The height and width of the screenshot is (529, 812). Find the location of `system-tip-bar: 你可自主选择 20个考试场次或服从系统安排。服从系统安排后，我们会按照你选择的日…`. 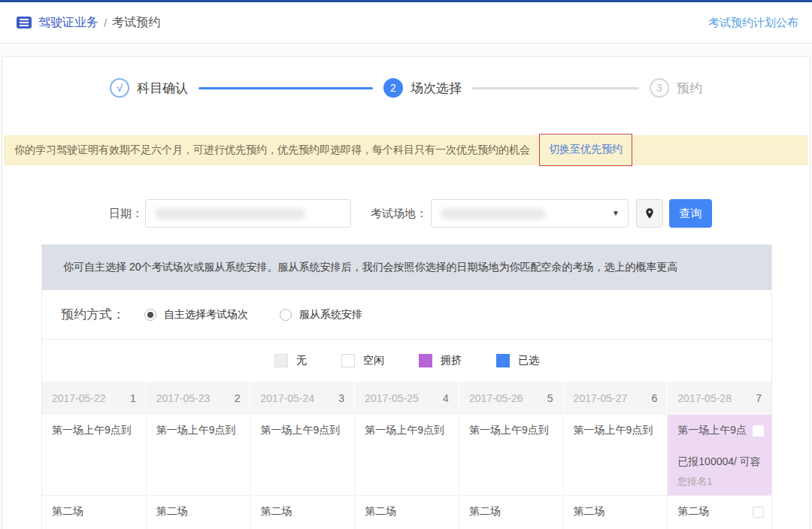

system-tip-bar: 你可自主选择 20个考试场次或服从系统安排。服从系统安排后，我们会按照你选择的日… is located at coordinates (407, 268).